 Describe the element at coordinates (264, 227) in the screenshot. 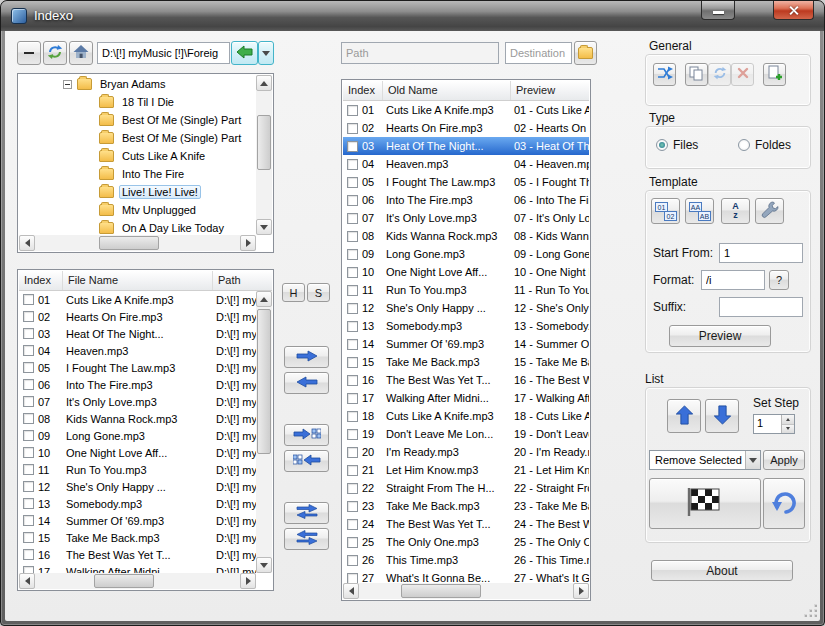

I see `scroll-down-button` at that location.